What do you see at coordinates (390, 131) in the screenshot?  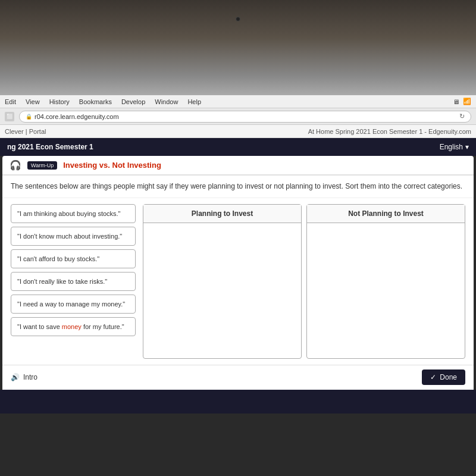 I see `bookmark-edgenuity: At Home Spring 2021 Econ Semester 1 - Ed…` at bounding box center [390, 131].